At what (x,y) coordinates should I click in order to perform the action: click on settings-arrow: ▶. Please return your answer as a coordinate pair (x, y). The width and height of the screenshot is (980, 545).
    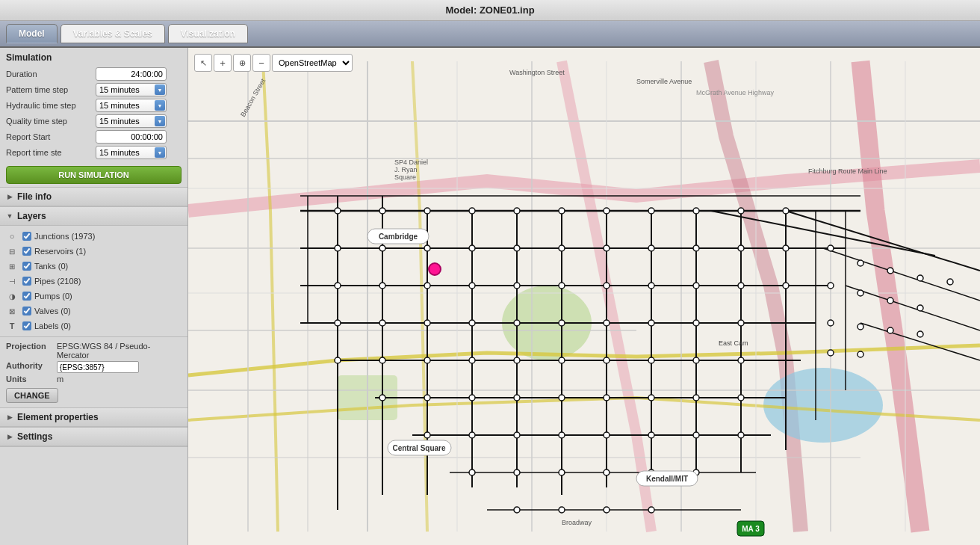
    Looking at the image, I should click on (10, 437).